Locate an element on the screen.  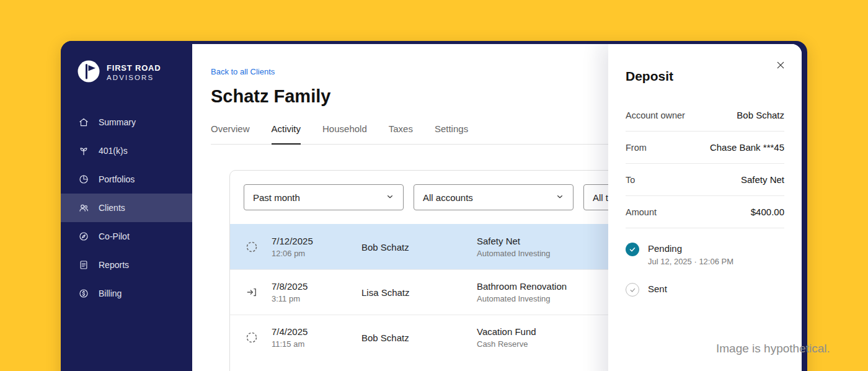
transaction-date-cell: 7/4/2025 11:15 am is located at coordinates (316, 337).